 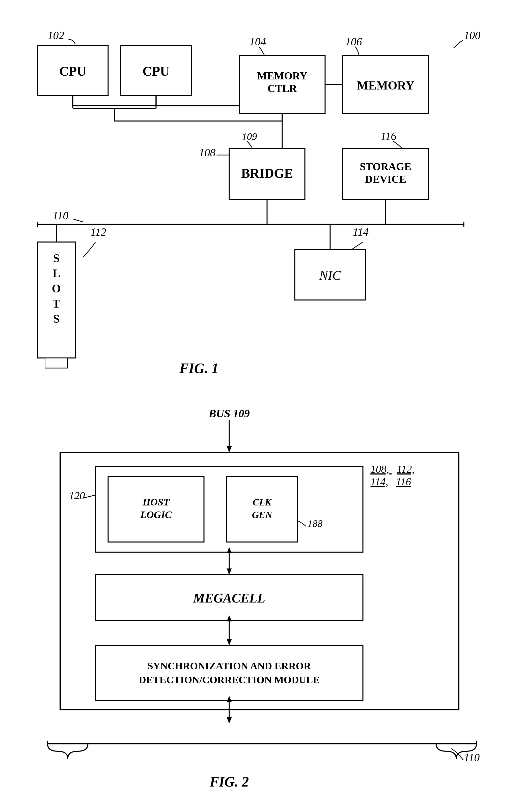 What do you see at coordinates (156, 515) in the screenshot?
I see `svg-text: LOGIC` at bounding box center [156, 515].